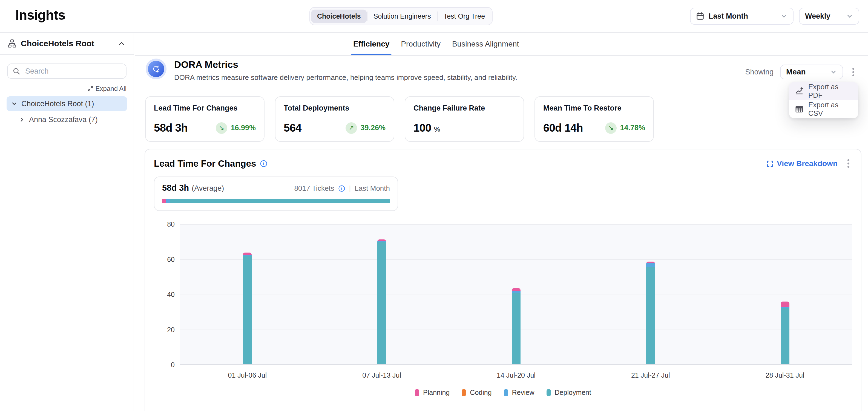  I want to click on y-axis-tick: 40, so click(171, 295).